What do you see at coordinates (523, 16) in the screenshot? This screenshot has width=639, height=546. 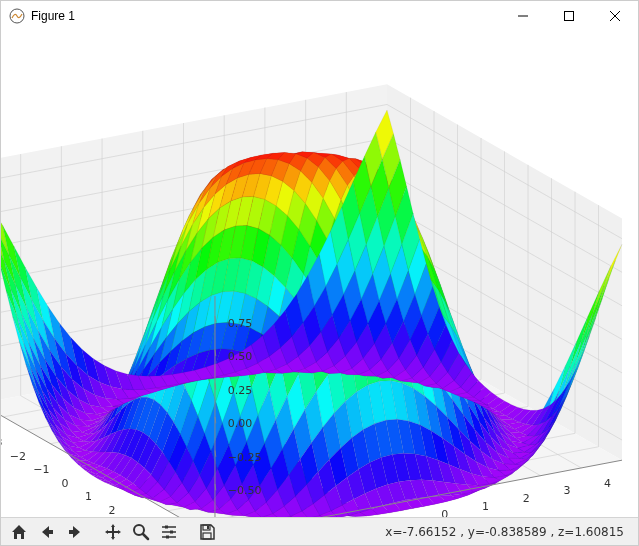 I see `minimize-button` at bounding box center [523, 16].